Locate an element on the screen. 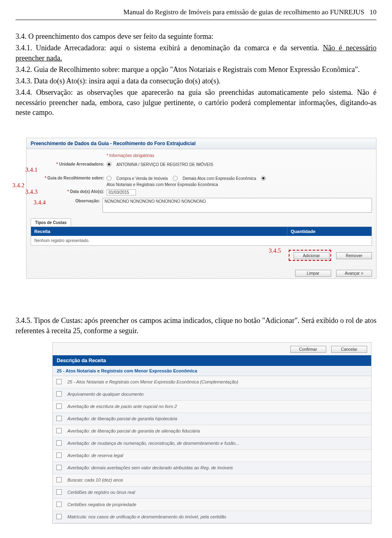  page-number: 10 is located at coordinates (373, 12).